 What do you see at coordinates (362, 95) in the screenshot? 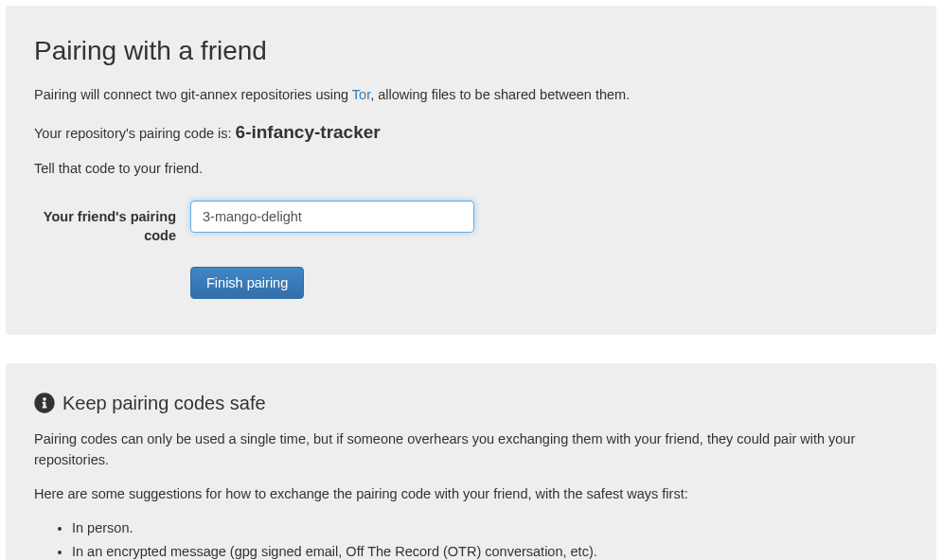
I see `tor-link: Tor` at bounding box center [362, 95].